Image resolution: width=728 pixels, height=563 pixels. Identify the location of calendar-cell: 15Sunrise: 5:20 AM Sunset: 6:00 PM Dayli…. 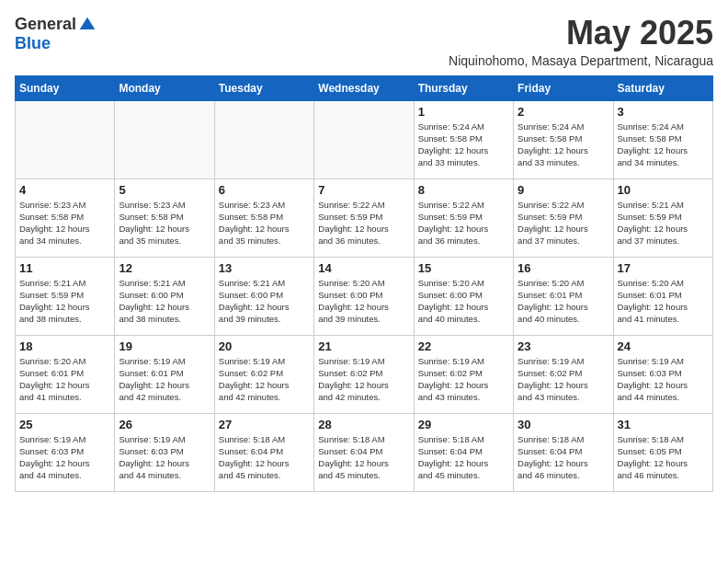
(463, 296).